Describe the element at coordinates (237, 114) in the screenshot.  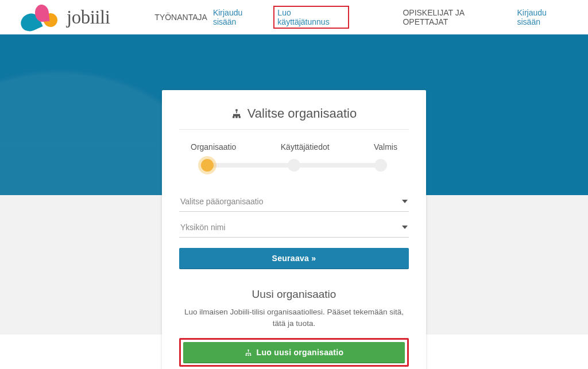
I see `sitemap-icon` at that location.